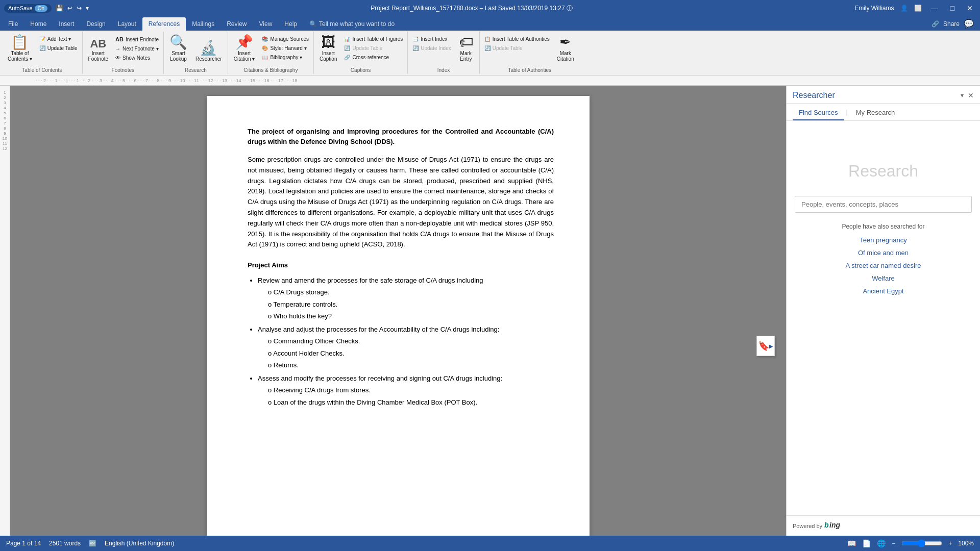 The image size is (980, 551). Describe the element at coordinates (876, 113) in the screenshot. I see `tab-my-research: My Research` at that location.